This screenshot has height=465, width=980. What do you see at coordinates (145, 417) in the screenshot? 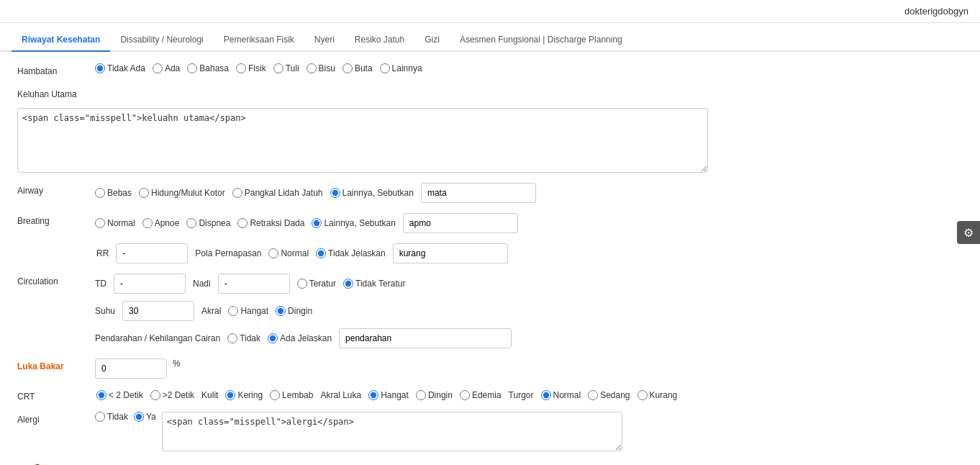
I see `alergi-ya: Ya` at bounding box center [145, 417].